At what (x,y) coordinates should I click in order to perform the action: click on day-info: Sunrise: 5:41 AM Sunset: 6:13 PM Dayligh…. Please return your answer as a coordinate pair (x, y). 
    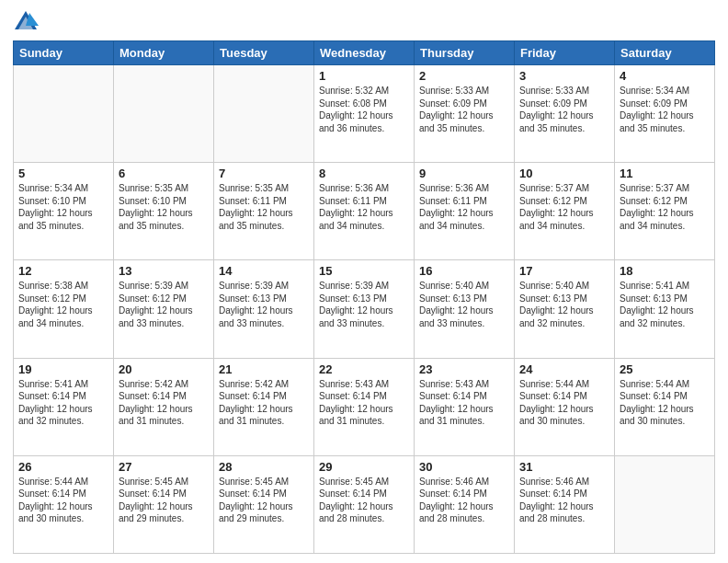
    Looking at the image, I should click on (665, 304).